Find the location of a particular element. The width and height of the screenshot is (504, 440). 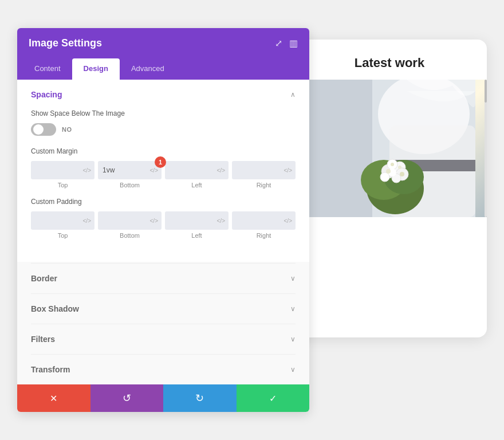

preview-image is located at coordinates (389, 148).